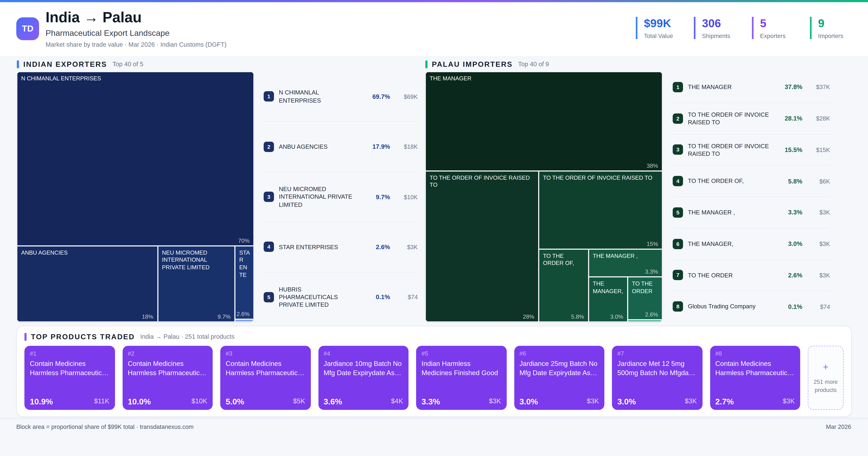 The image size is (868, 456). What do you see at coordinates (266, 353) in the screenshot?
I see `product-rank: #3` at bounding box center [266, 353].